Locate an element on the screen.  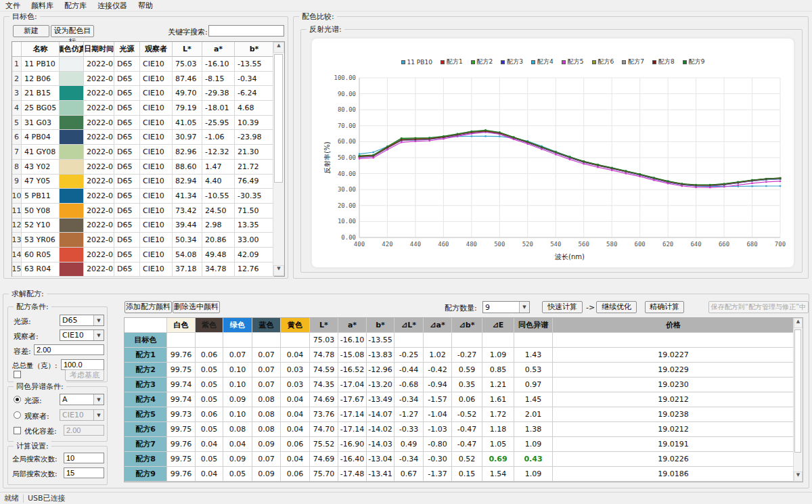
svg-text: 30.00 is located at coordinates (346, 189).